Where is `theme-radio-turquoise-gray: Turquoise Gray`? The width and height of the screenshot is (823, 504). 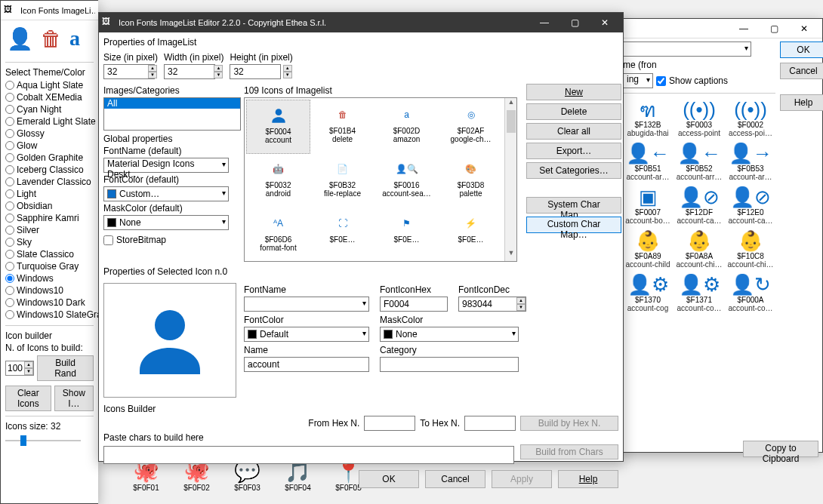
theme-radio-turquoise-gray: Turquoise Gray is located at coordinates (50, 266).